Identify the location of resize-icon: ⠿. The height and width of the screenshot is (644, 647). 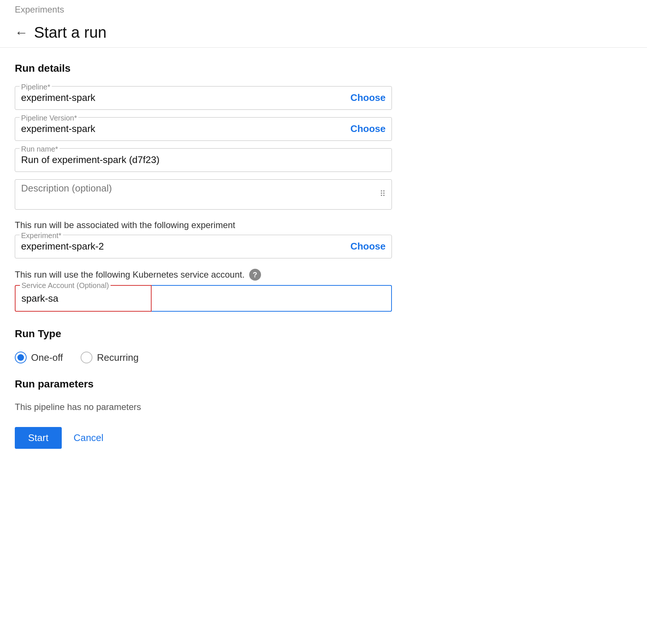
(383, 194).